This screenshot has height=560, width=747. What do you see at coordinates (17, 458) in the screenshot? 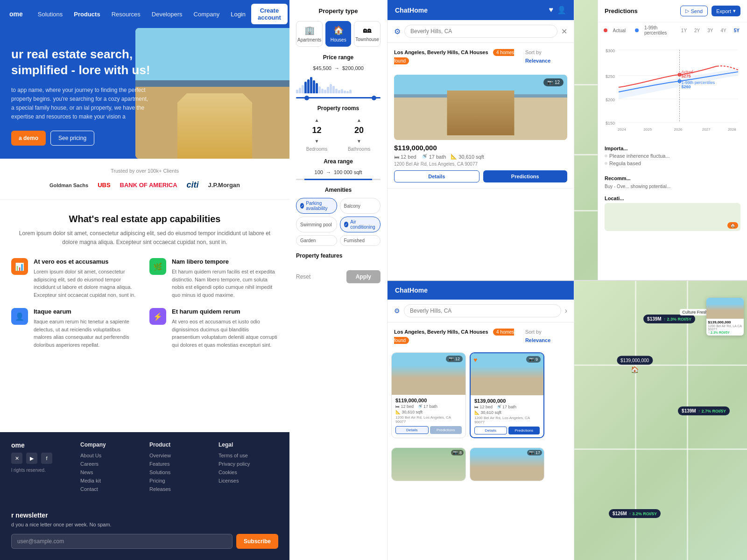
I see `social-twitter: ✕` at bounding box center [17, 458].